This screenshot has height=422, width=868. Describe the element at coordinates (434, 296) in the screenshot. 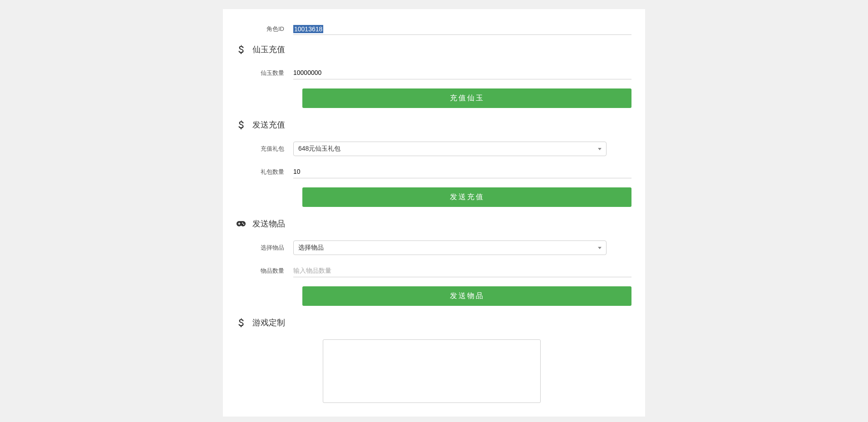

I see `send-item-button-row: 发送物品` at that location.